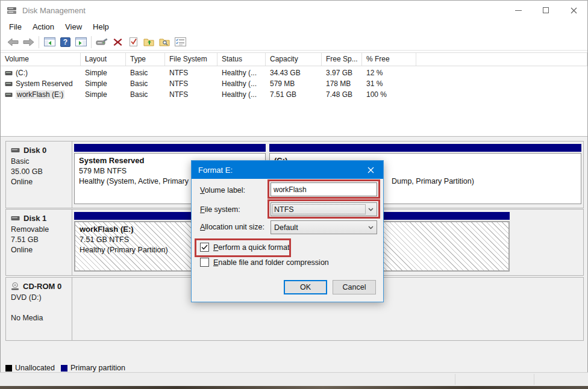  Describe the element at coordinates (294, 84) in the screenshot. I see `cell-capacity: 579 MB` at that location.